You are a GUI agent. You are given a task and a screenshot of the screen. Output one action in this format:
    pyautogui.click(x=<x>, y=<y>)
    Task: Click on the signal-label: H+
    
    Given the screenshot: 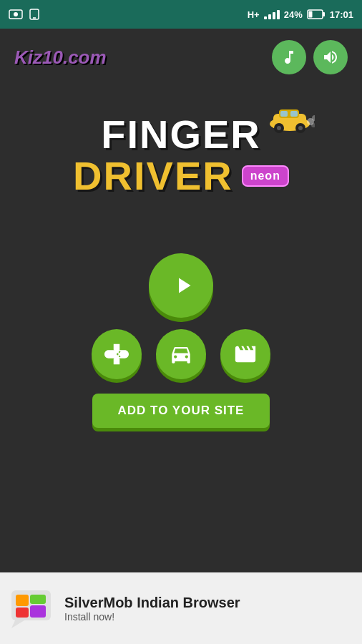 What is the action you would take?
    pyautogui.click(x=253, y=14)
    